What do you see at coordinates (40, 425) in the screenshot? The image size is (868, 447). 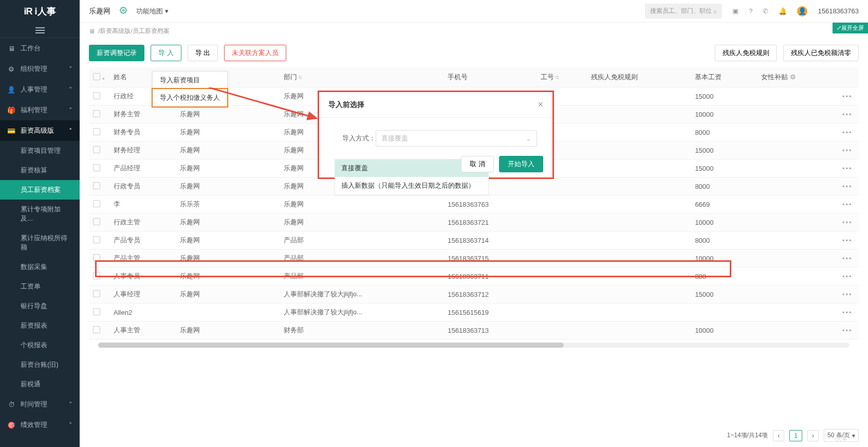 I see `sidebar-item-绩效管理: 🎯绩效管理˅` at bounding box center [40, 425].